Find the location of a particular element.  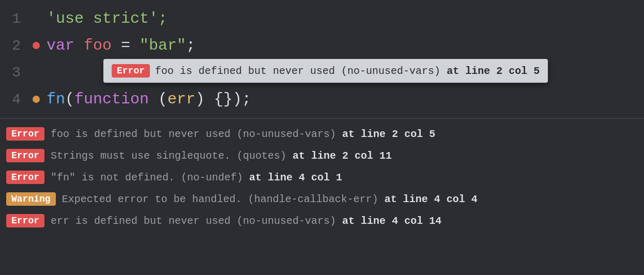

error-row-3: WarningExpected error to be handled. (ha… is located at coordinates (322, 199).